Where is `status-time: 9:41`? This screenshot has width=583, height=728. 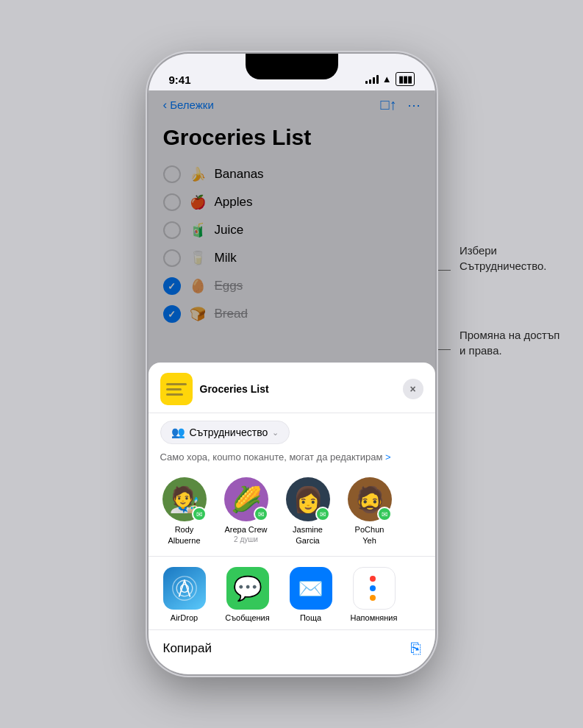
status-time: 9:41 is located at coordinates (180, 79).